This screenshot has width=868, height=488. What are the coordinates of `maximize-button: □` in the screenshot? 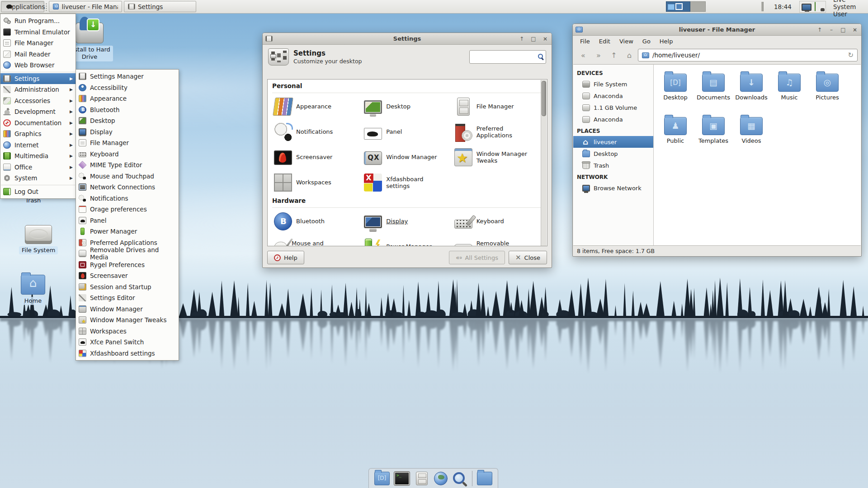 It's located at (843, 30).